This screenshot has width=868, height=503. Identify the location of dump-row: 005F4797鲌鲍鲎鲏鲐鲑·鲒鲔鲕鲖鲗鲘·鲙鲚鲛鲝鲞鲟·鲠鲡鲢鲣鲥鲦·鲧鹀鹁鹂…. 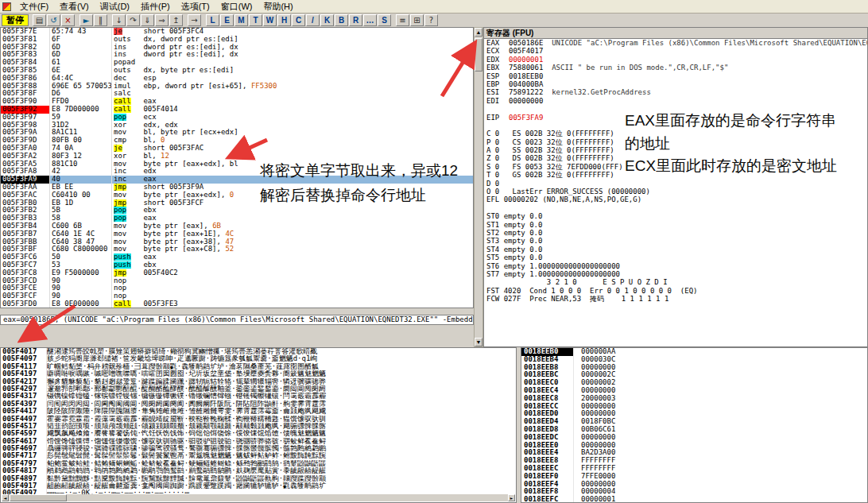
(258, 464).